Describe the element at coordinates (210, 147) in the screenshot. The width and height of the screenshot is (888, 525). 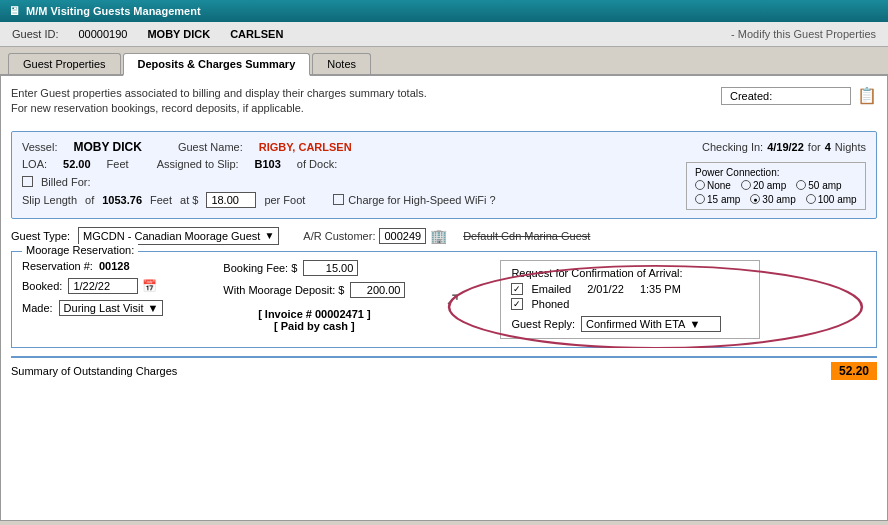
I see `guest-name-label: Guest Name:` at that location.